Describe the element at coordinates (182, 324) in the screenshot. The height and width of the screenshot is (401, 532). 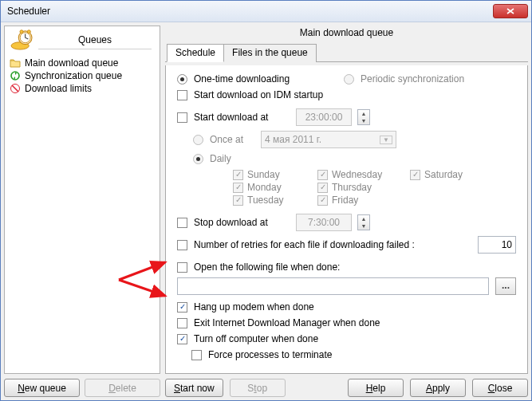
I see `checkbox-exit-idm` at that location.